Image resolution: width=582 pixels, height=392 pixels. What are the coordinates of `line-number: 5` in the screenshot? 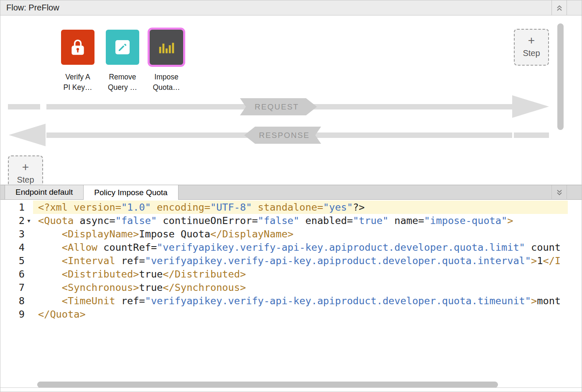 It's located at (13, 261).